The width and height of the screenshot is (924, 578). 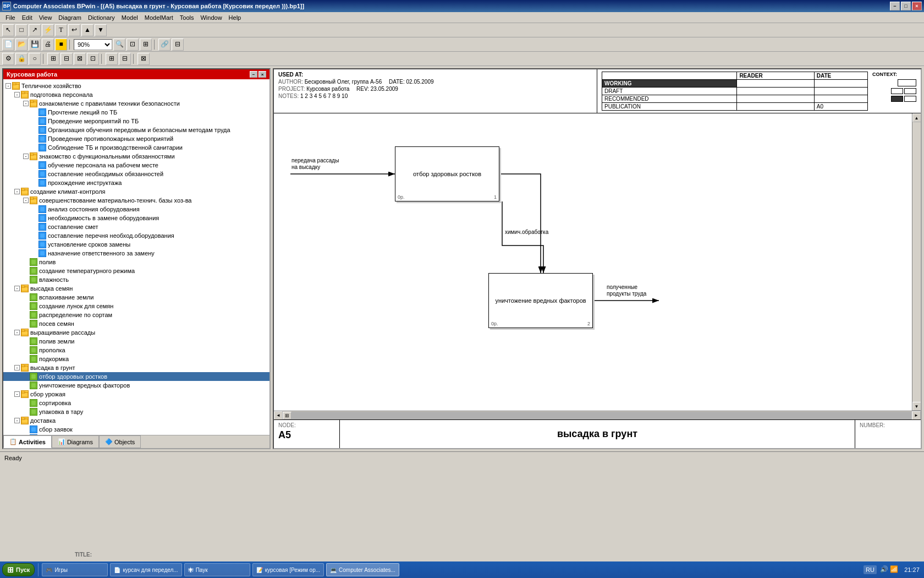 I want to click on tree-item-38: упаковка в тару, so click(x=136, y=412).